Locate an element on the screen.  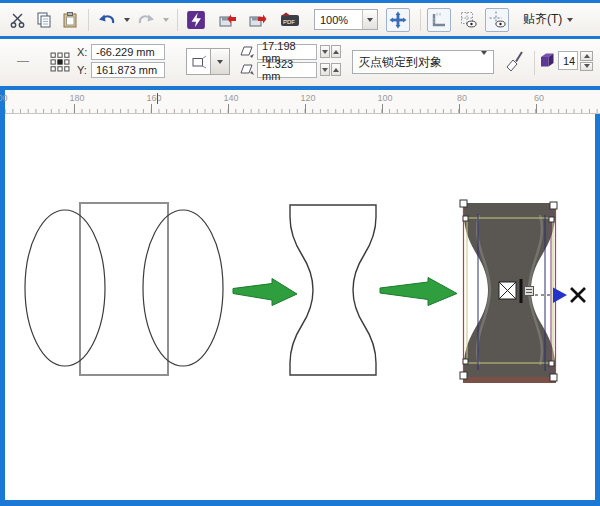
ruler-label: 140 is located at coordinates (230, 98).